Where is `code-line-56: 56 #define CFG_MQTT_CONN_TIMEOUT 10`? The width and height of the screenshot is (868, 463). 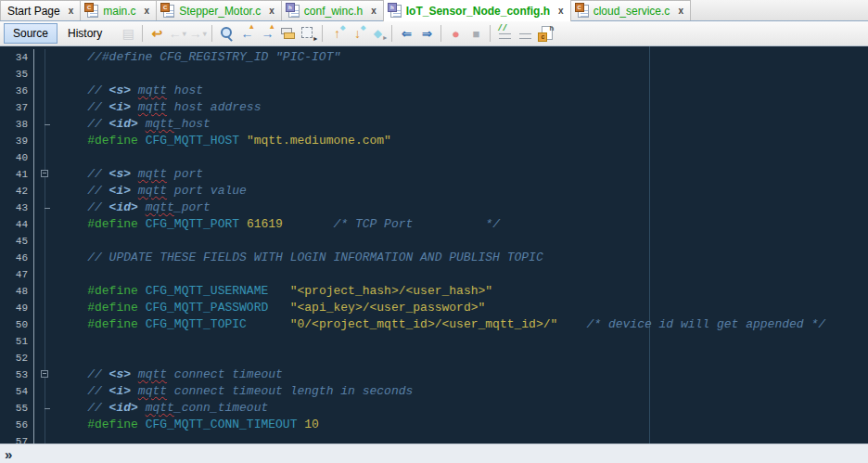 code-line-56: 56 #define CFG_MQTT_CONN_TIMEOUT 10 is located at coordinates (434, 425).